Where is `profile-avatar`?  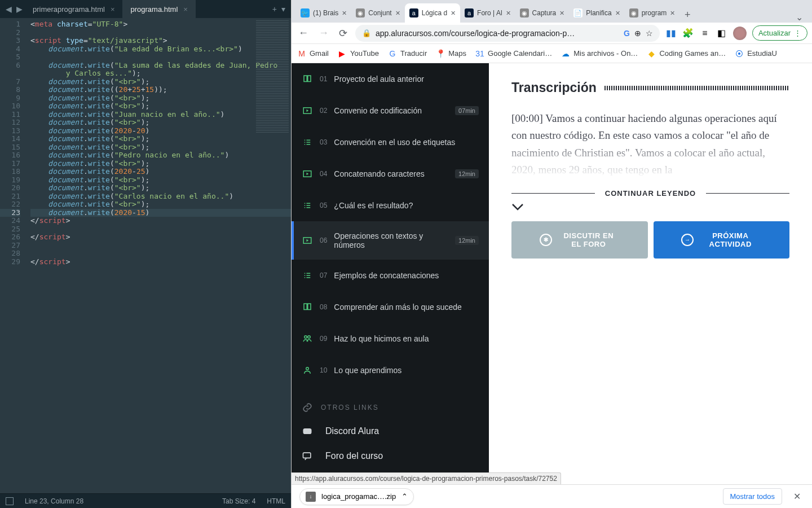
profile-avatar is located at coordinates (740, 33).